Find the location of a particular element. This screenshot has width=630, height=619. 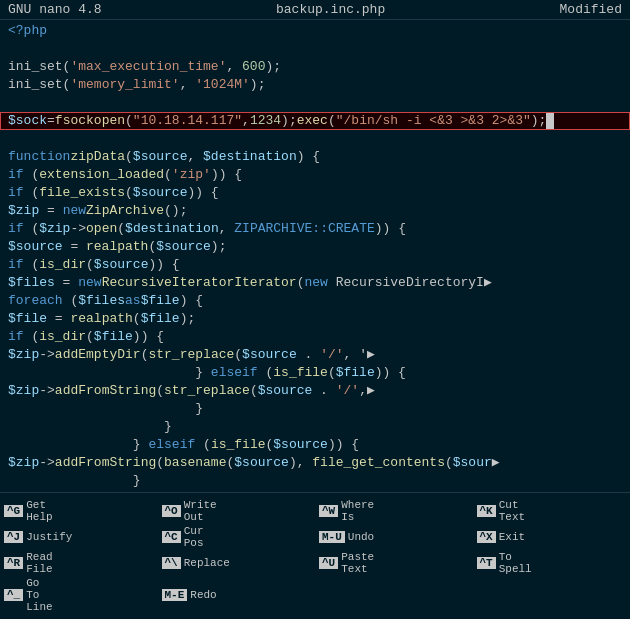

footer-key: ^J is located at coordinates (14, 537).